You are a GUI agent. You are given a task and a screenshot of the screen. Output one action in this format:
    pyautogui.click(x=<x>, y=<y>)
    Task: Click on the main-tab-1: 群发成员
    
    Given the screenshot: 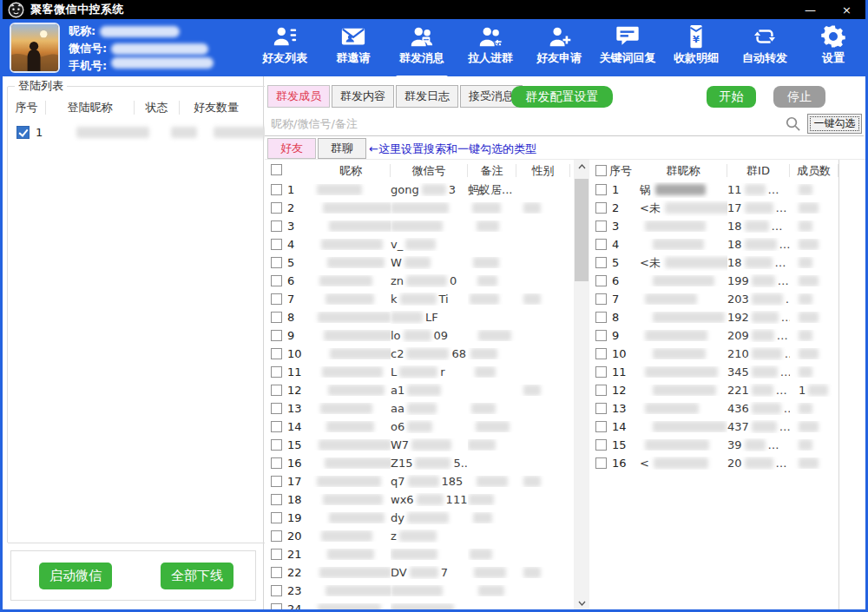 What is the action you would take?
    pyautogui.click(x=299, y=96)
    